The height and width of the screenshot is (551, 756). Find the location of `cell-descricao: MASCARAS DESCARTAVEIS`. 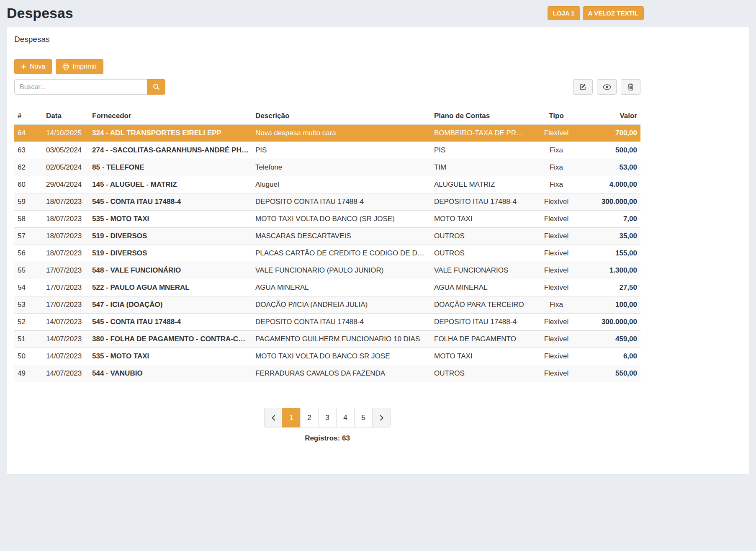

cell-descricao: MASCARAS DESCARTAVEIS is located at coordinates (342, 236).